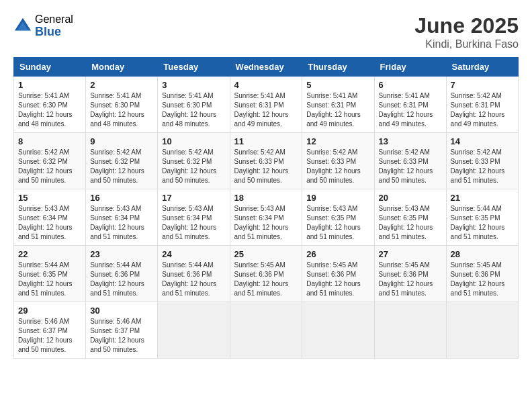 The height and width of the screenshot is (411, 532). Describe the element at coordinates (482, 85) in the screenshot. I see `day-number: 7` at that location.